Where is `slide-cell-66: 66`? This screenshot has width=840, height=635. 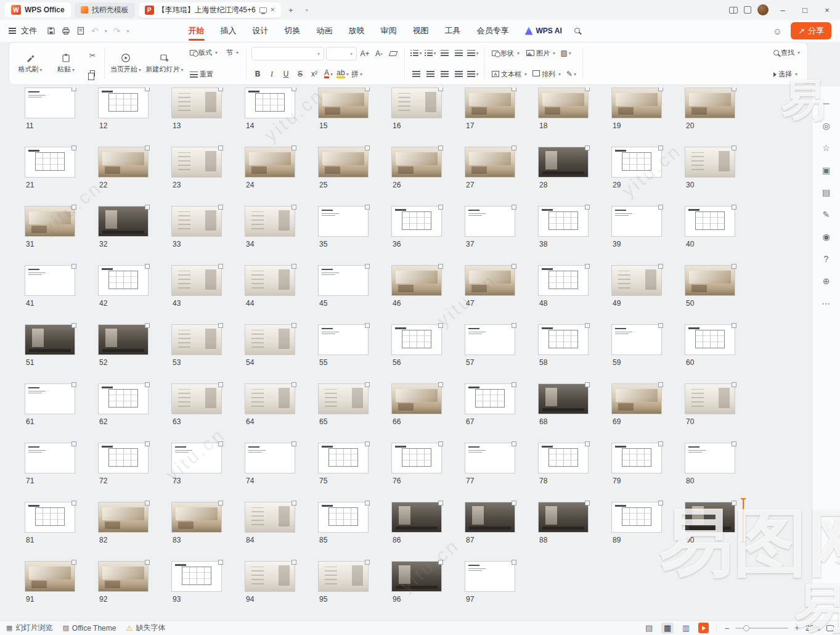
slide-cell-66: 66 is located at coordinates (428, 413).